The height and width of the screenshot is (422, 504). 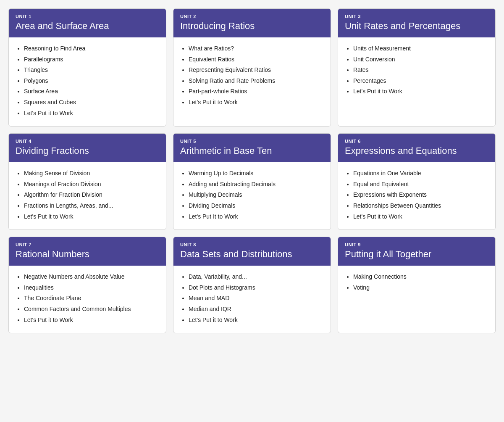 What do you see at coordinates (417, 251) in the screenshot?
I see `unit-header-unit9: UNIT 9Putting it All Together` at bounding box center [417, 251].